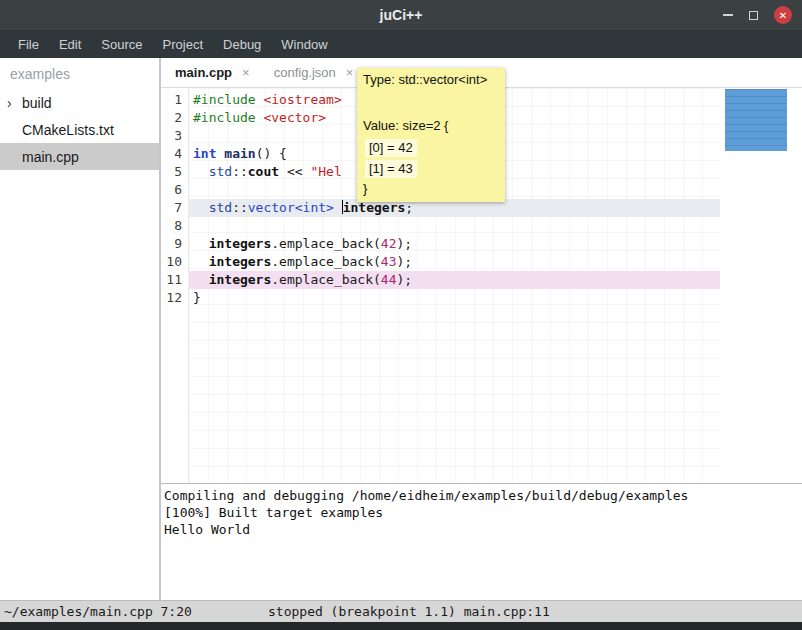 This screenshot has height=630, width=802. I want to click on tab-config-json: config.json×, so click(314, 72).